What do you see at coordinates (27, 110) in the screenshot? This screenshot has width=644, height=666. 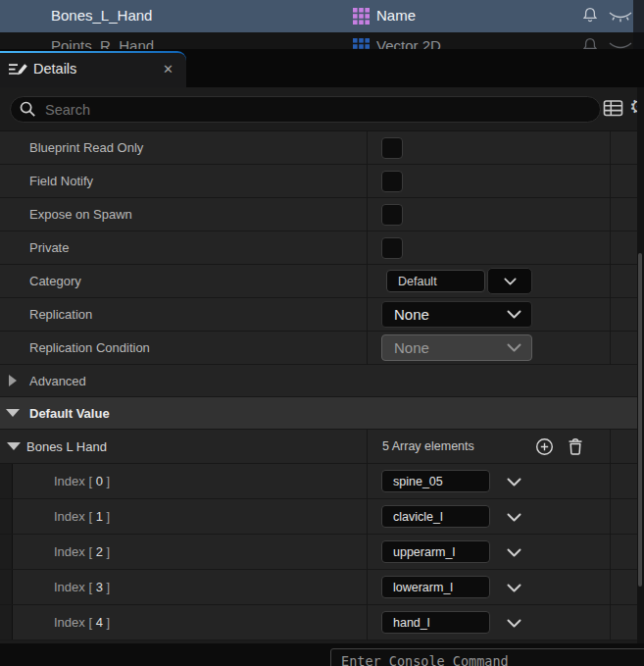 I see `search-icon` at bounding box center [27, 110].